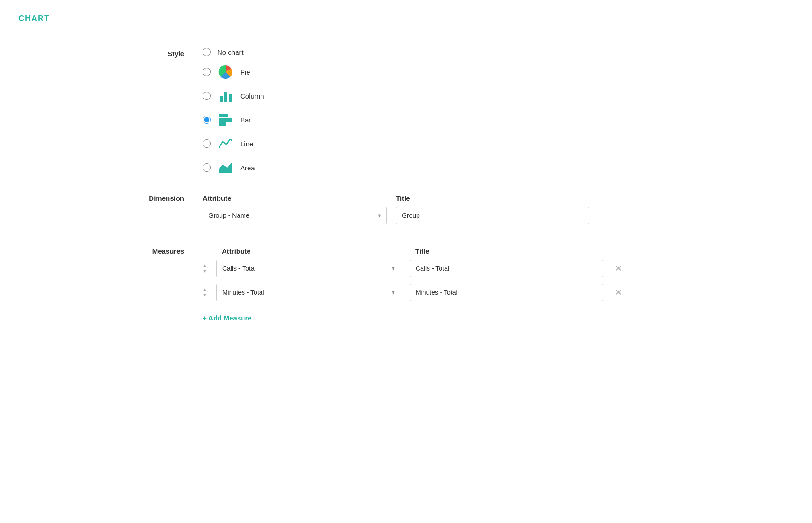 Image resolution: width=812 pixels, height=523 pixels. I want to click on dimension-attribute-wrap: Group - Name User - Name Date Queue - Na…, so click(295, 215).